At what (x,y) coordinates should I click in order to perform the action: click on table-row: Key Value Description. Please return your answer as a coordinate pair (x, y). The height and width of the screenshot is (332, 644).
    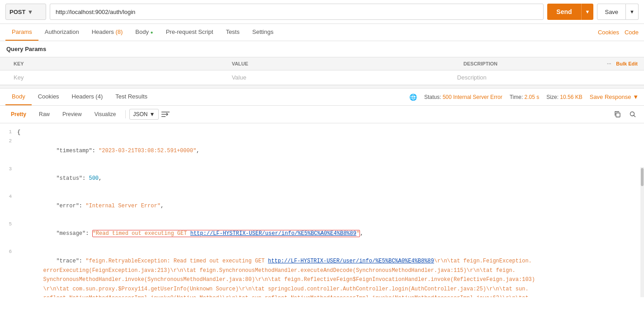
    Looking at the image, I should click on (322, 78).